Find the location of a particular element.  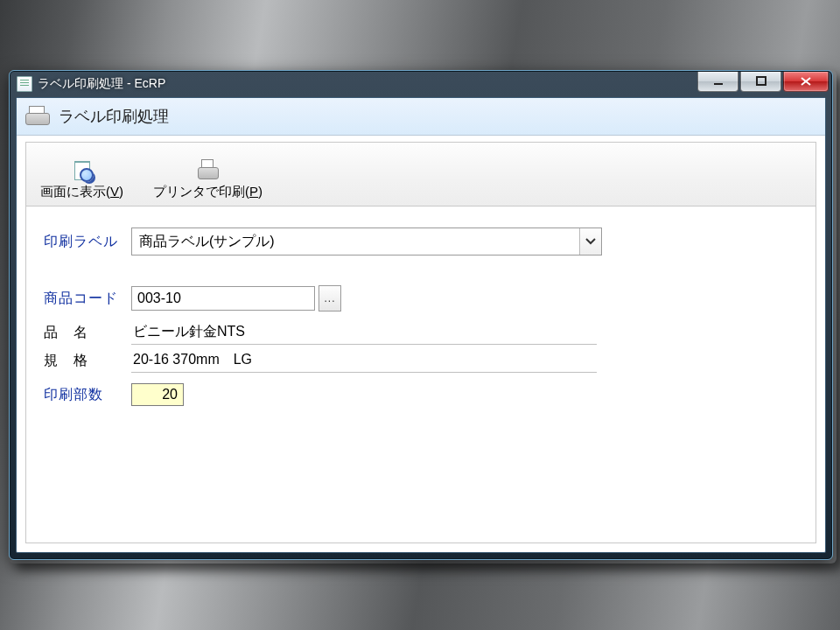

label-print-label: 印刷ラベル is located at coordinates (88, 242).